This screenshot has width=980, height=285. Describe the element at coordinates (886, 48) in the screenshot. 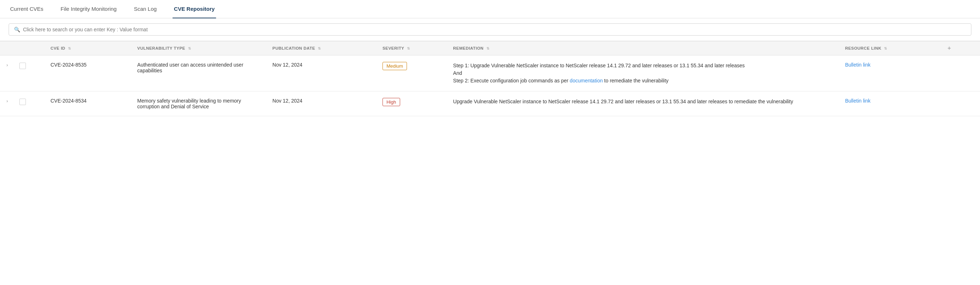

I see `sort-icon-resource: ⇅` at that location.